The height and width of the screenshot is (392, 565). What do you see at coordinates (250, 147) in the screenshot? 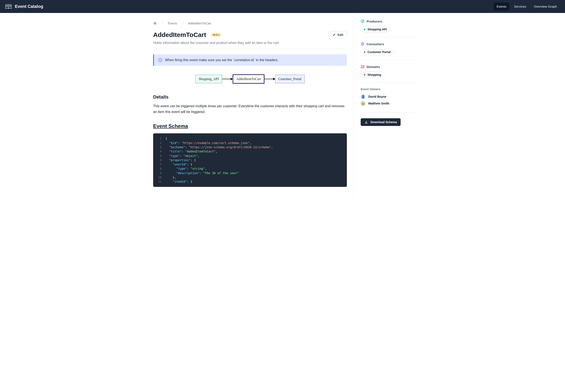
I see `code-line: 3 "$schema": "https://json-schema.org/dr…` at bounding box center [250, 147].